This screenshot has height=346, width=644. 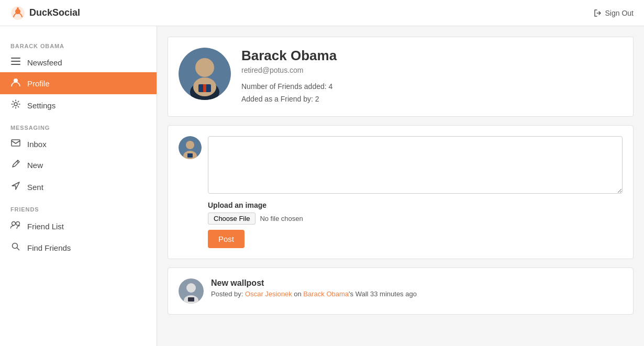 I want to click on post-textarea, so click(x=415, y=165).